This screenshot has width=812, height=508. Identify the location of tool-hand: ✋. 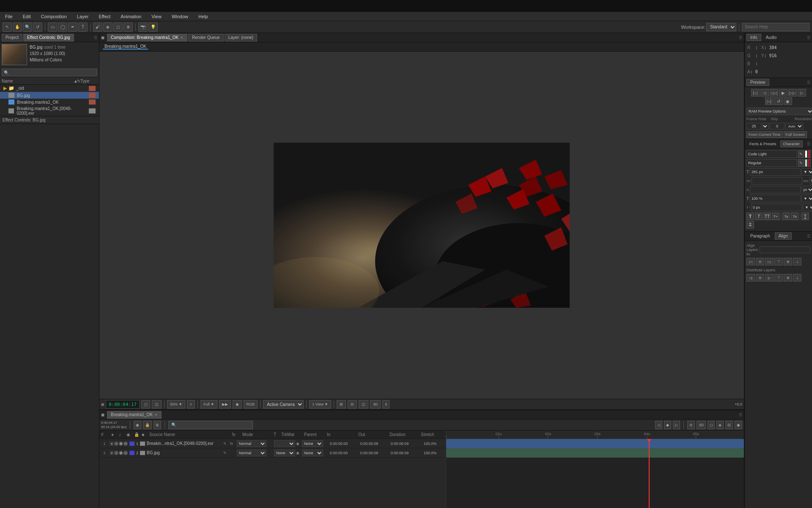
(17, 27).